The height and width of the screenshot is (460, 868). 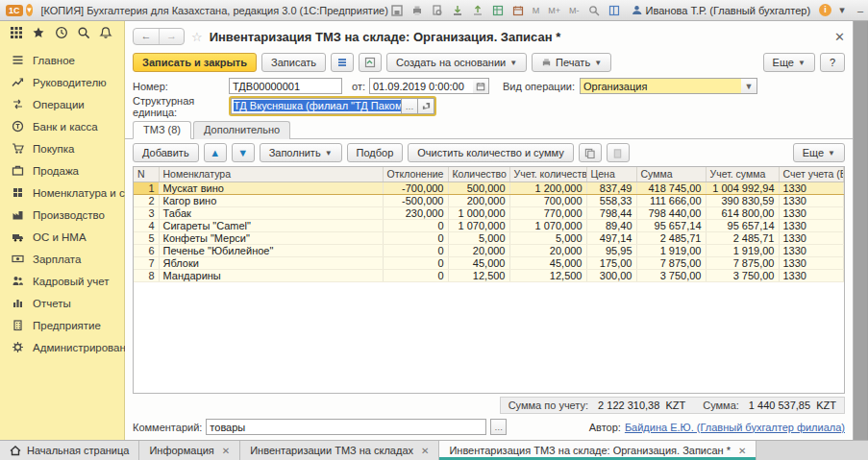 I want to click on cell-quantity: 200,000, so click(x=479, y=200).